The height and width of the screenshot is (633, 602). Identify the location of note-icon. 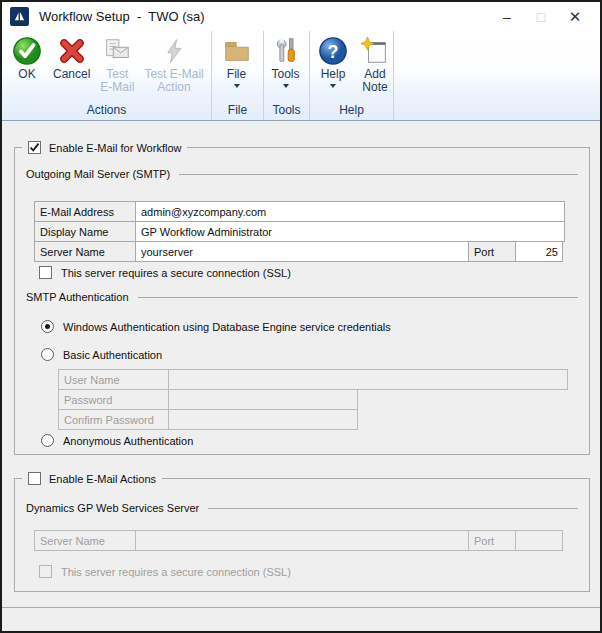
(375, 51).